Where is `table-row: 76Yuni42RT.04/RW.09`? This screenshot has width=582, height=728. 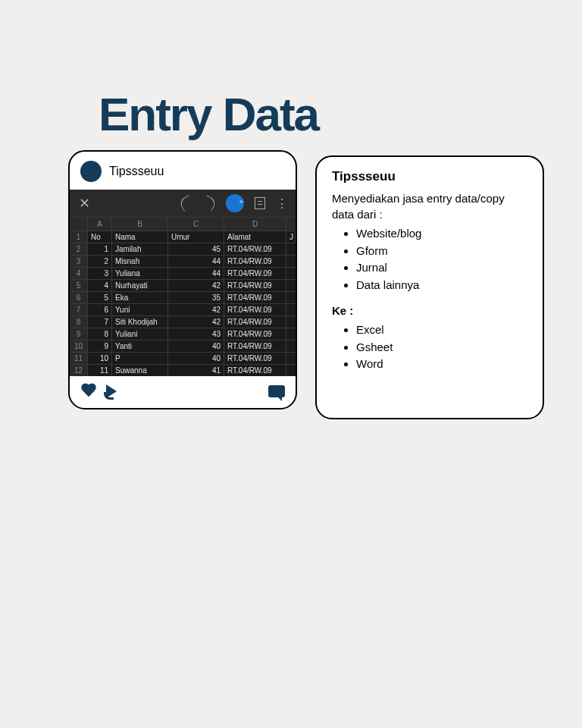
table-row: 76Yuni42RT.04/RW.09 is located at coordinates (183, 309).